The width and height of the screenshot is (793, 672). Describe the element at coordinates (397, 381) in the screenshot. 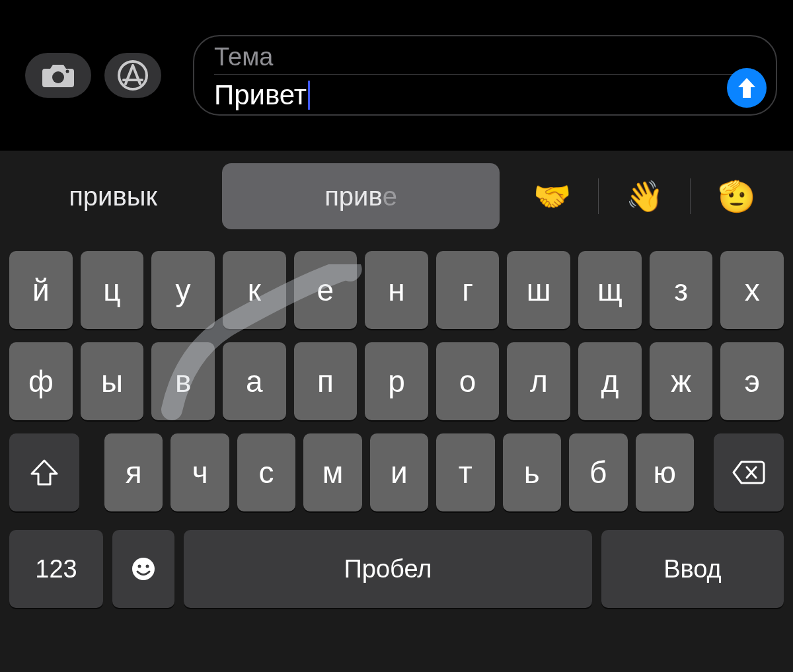

I see `key-letter: р` at that location.